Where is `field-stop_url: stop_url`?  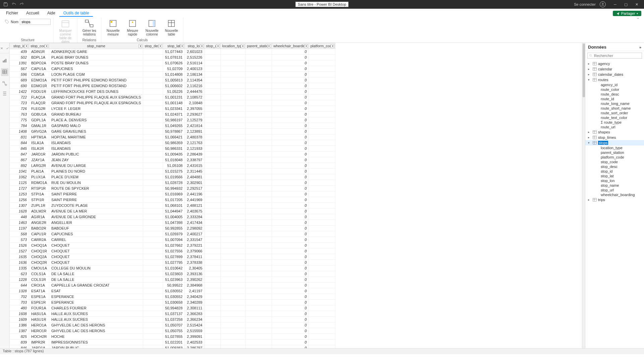
field-stop_url: stop_url is located at coordinates (614, 190).